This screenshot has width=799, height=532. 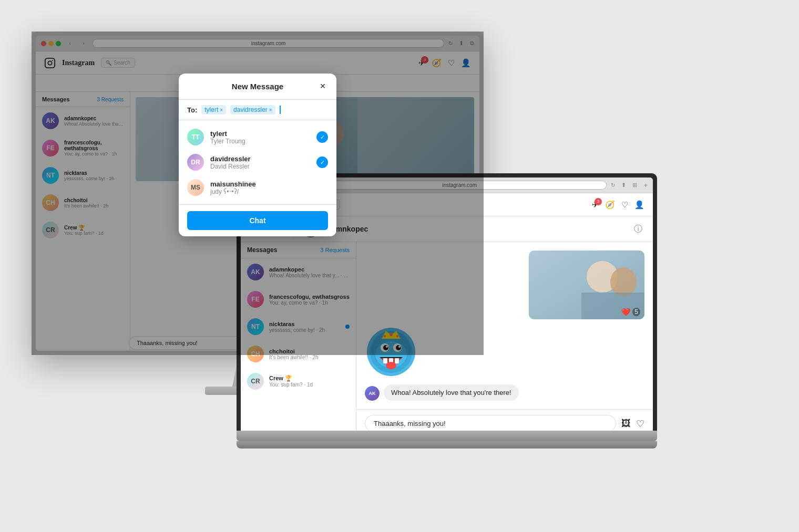 I want to click on modal-to-row: To: tylert × davidressler ×, so click(x=258, y=110).